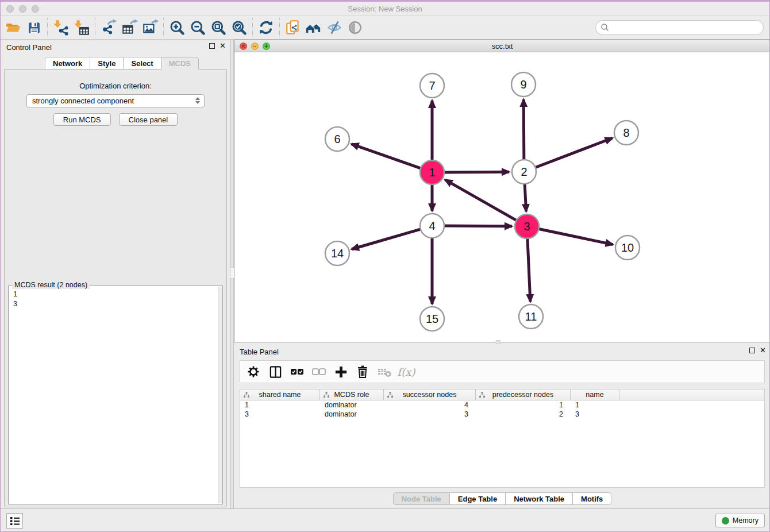  I want to click on graph-node-4: 4, so click(432, 226).